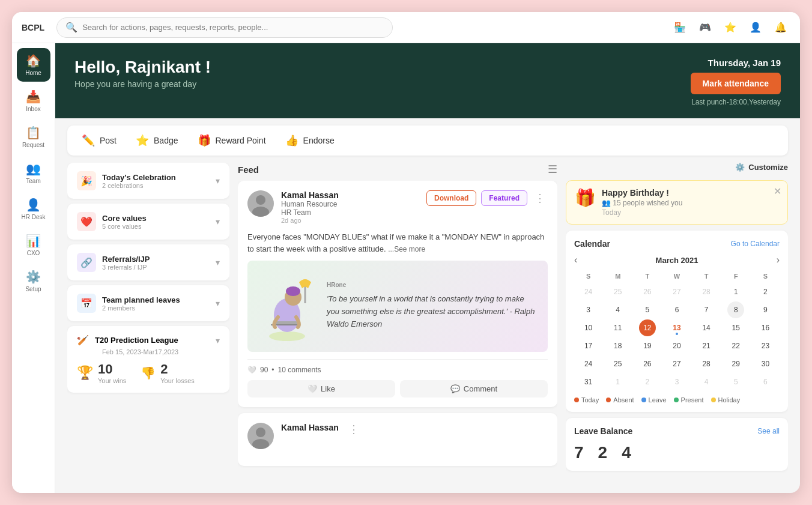 The image size is (812, 505). What do you see at coordinates (34, 137) in the screenshot?
I see `sidebar-item-request: 📋 Request` at bounding box center [34, 137].